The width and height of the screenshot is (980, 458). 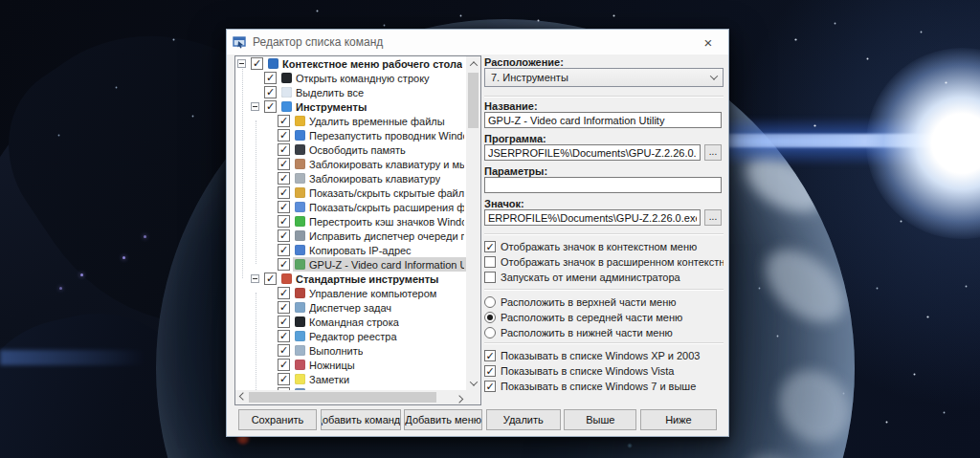 I want to click on horizontal-scroll-thumb, so click(x=343, y=398).